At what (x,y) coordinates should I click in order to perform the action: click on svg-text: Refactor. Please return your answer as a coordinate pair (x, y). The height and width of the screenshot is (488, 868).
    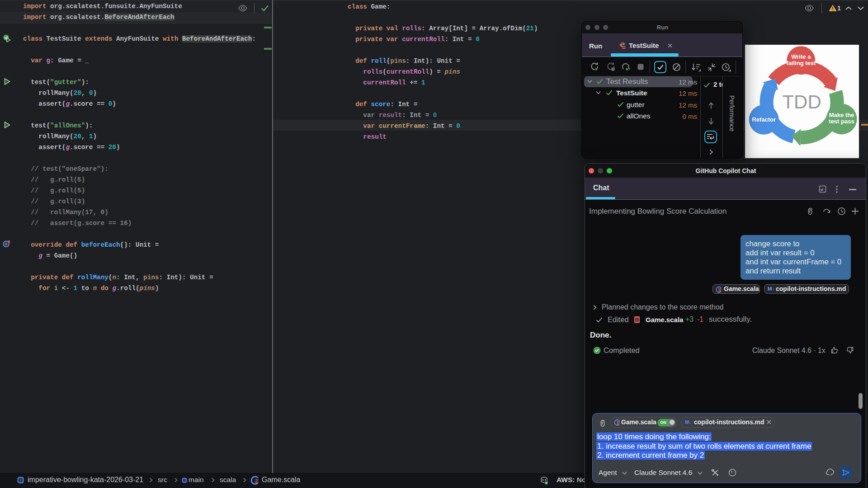
    Looking at the image, I should click on (764, 119).